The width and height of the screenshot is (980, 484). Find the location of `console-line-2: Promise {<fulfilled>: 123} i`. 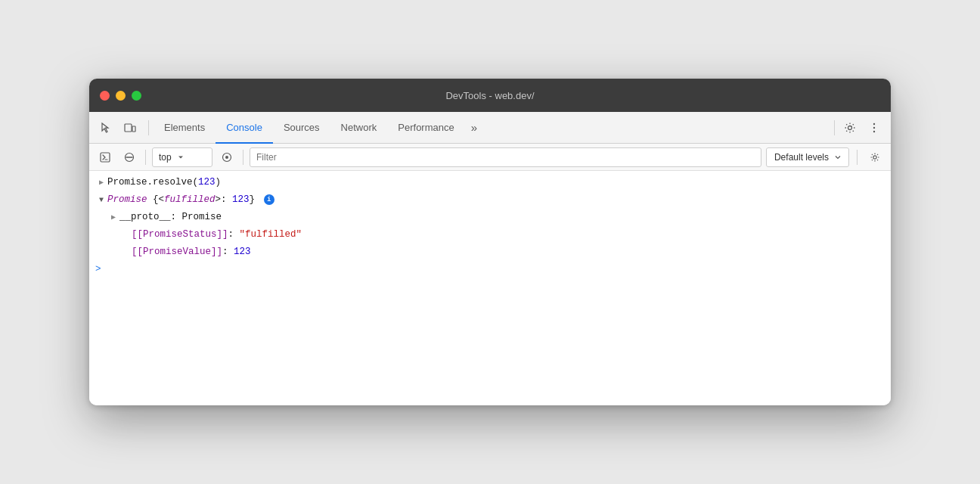

console-line-2: Promise {<fulfilled>: 123} i is located at coordinates (490, 200).